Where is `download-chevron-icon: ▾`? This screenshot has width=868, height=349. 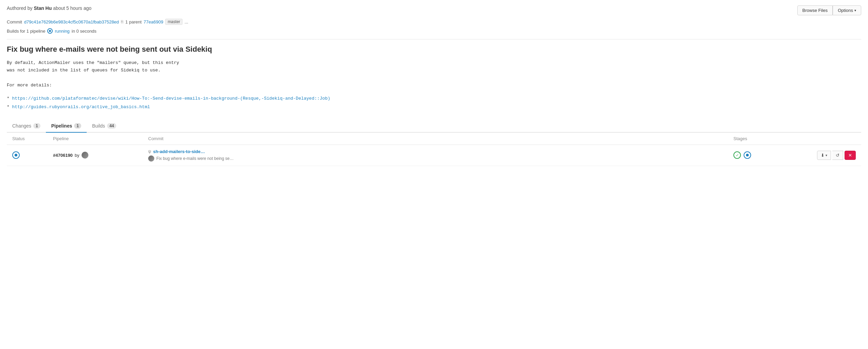
download-chevron-icon: ▾ is located at coordinates (827, 155).